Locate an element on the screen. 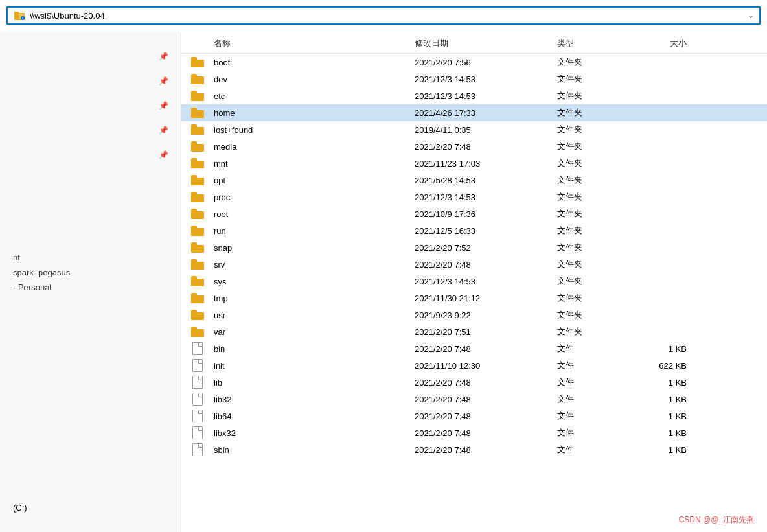  file-name: sbin is located at coordinates (314, 450).